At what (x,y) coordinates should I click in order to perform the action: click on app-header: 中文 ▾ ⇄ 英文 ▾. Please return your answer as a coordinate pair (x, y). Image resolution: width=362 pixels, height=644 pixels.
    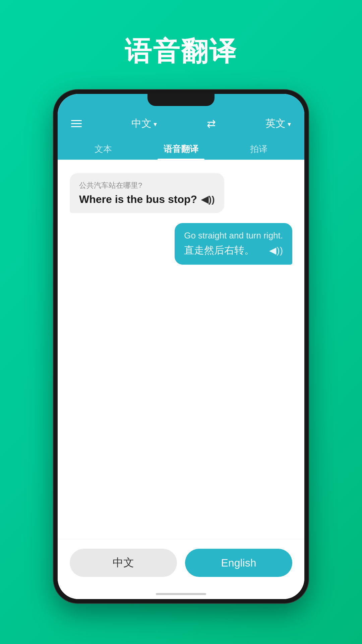
    Looking at the image, I should click on (181, 123).